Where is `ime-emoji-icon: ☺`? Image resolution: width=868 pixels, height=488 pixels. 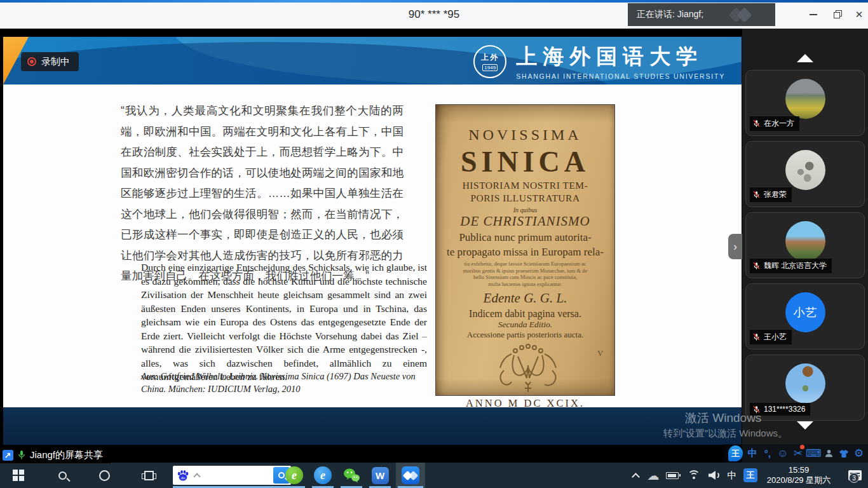
ime-emoji-icon: ☺ is located at coordinates (783, 454).